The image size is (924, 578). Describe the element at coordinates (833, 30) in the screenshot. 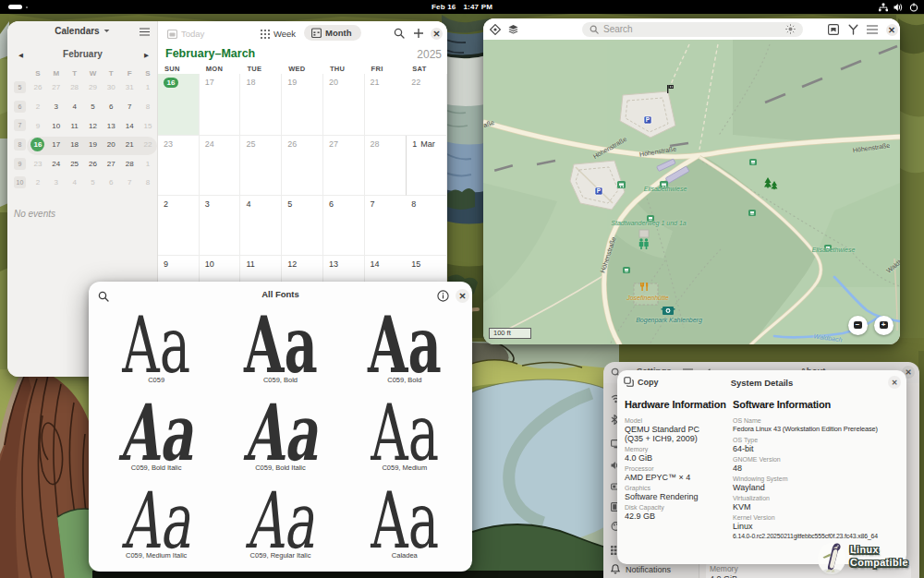

I see `favorites-icon` at that location.